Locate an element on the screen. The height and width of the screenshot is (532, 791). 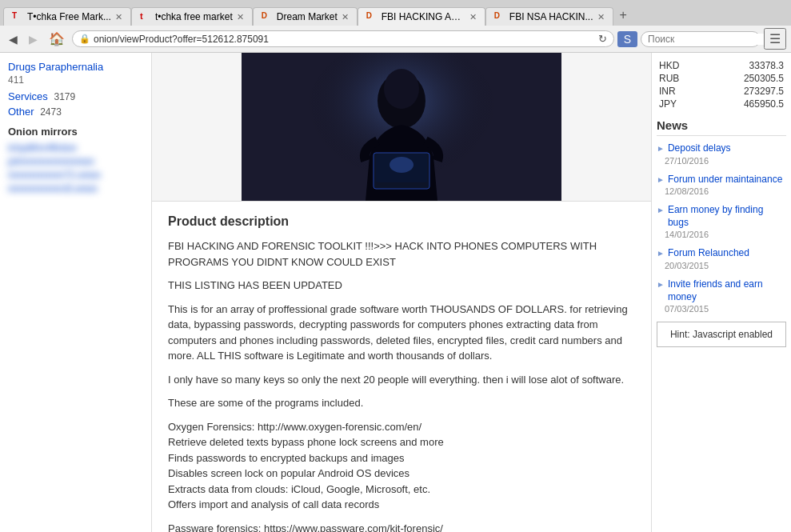
tab-tchka-2: t t•chka free market ✕ is located at coordinates (192, 16).